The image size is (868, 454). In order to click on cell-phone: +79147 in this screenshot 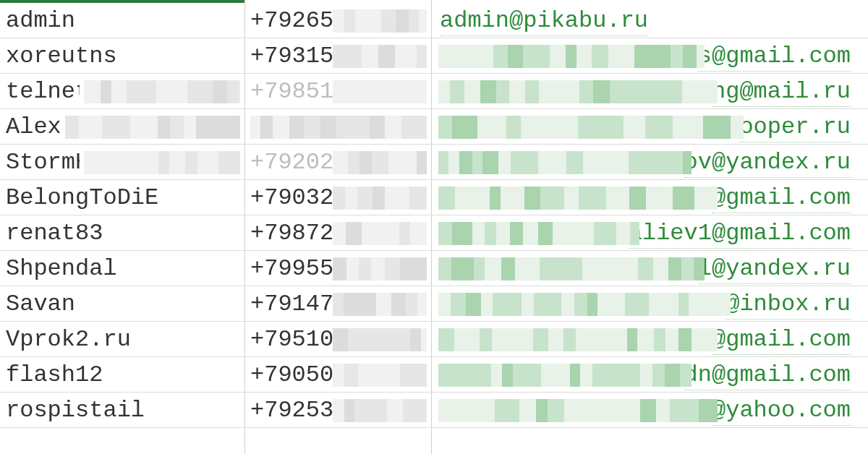, I will do `click(341, 304)`.